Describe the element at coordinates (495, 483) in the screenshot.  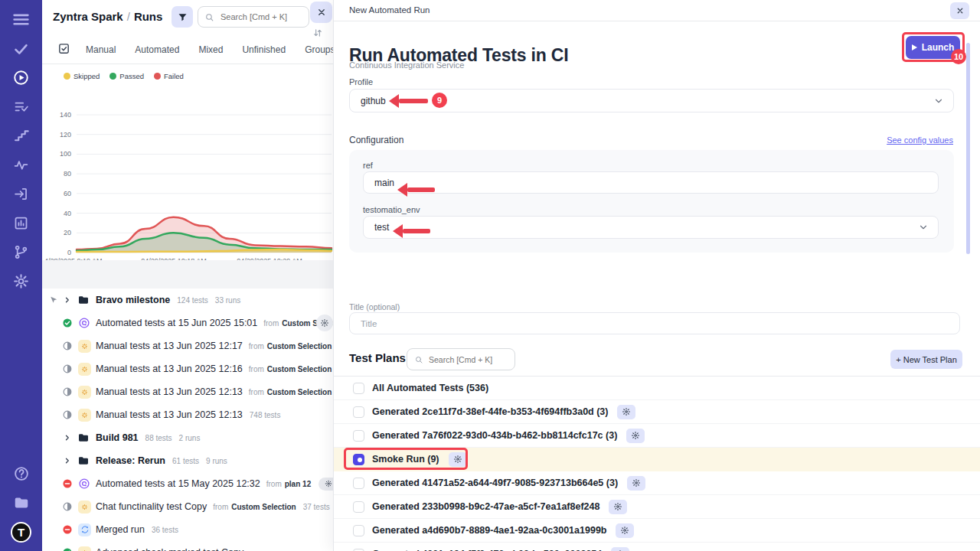
I see `test-plan-label: Generated 41471a52-a644-49f7-9085-923713…` at that location.